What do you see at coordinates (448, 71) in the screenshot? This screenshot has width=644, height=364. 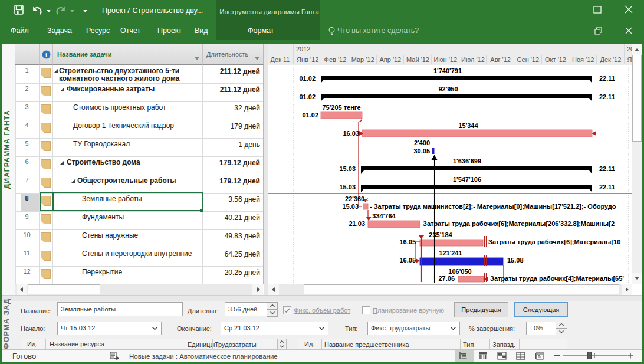 I see `svg-text: 1'740'791` at bounding box center [448, 71].